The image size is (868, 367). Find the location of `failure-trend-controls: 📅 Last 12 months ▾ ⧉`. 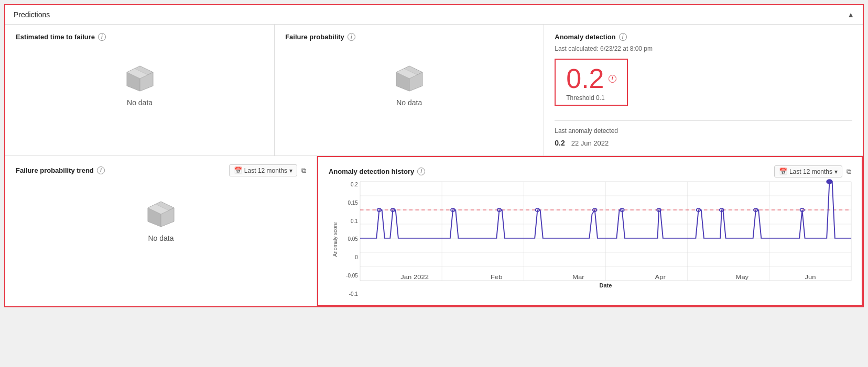

failure-trend-controls: 📅 Last 12 months ▾ ⧉ is located at coordinates (267, 171).